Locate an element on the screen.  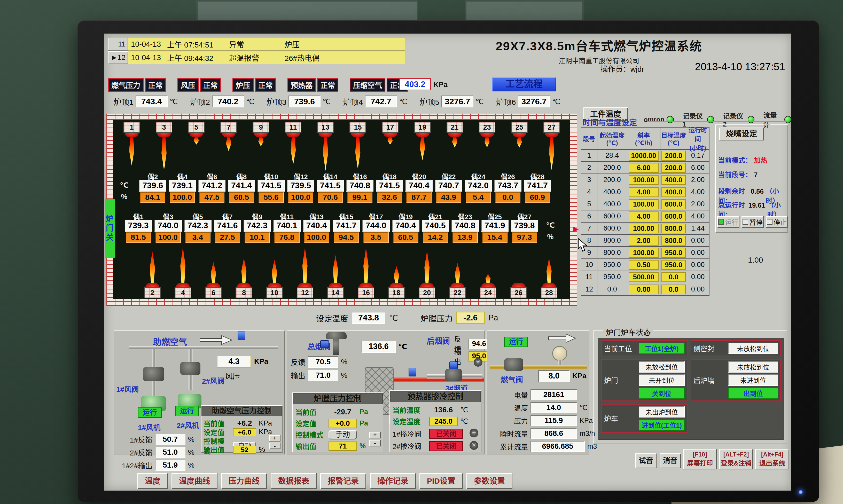
pause-button: 暂停 is located at coordinates (753, 222).